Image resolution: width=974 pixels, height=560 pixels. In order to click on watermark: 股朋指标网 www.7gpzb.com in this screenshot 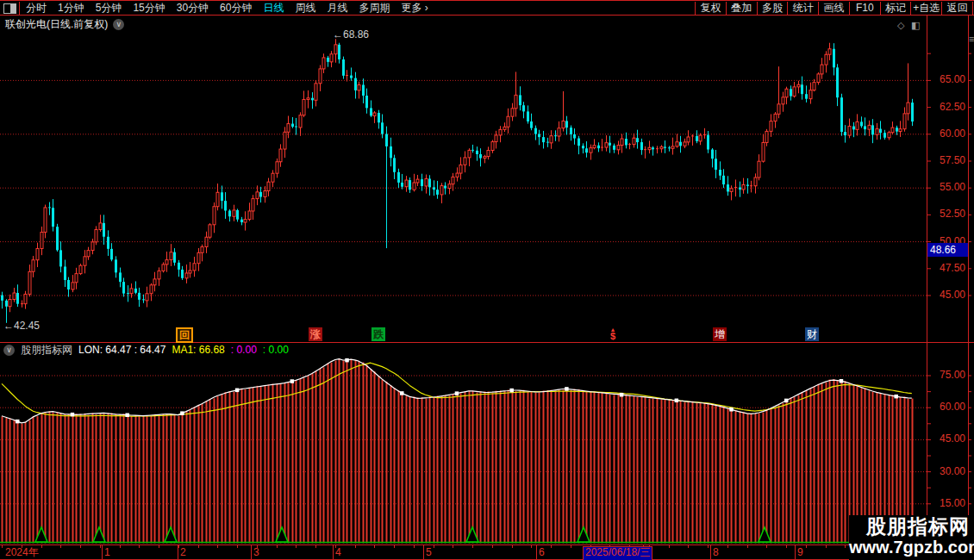, I will do `click(912, 538)`.